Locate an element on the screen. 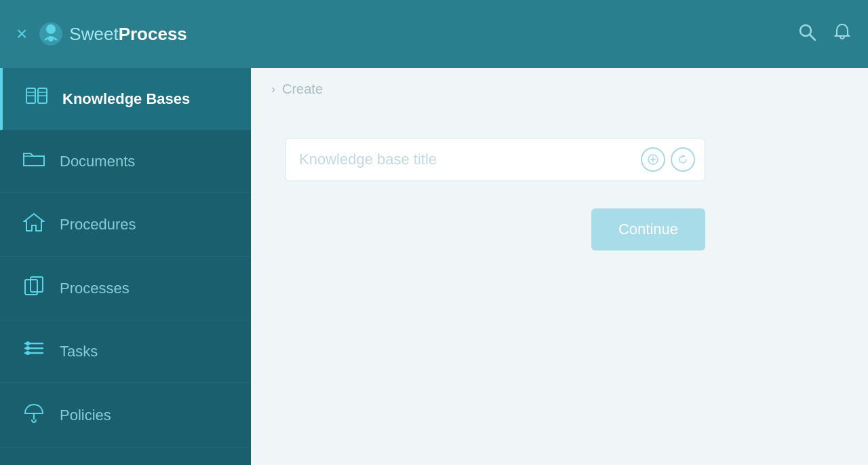  logo-icon is located at coordinates (51, 34).